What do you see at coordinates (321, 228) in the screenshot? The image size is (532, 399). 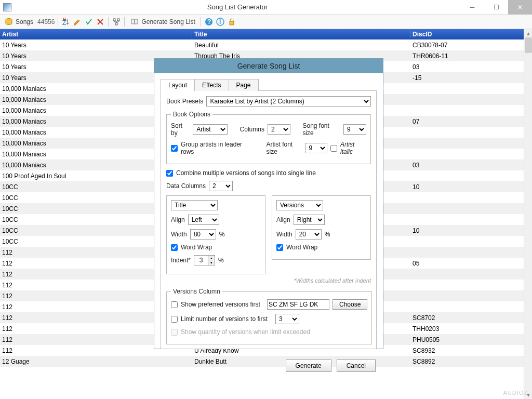 I see `data-column-2: Versions AlignRight Width20% Word Wrap` at bounding box center [321, 228].